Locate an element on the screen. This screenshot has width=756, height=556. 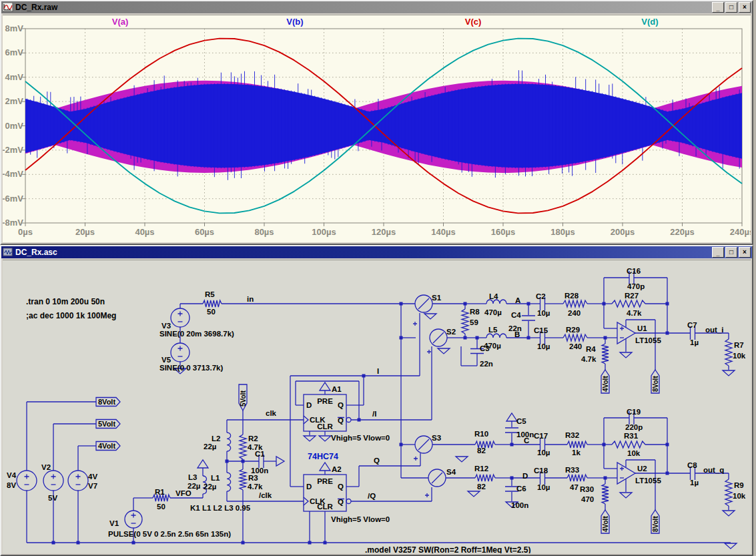
waveform-title: DC_Rx.raw is located at coordinates (36, 7).